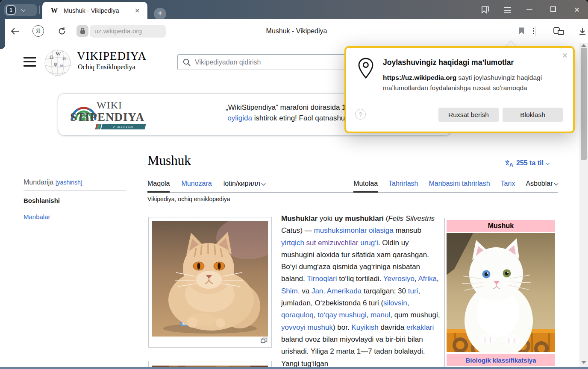 This screenshot has height=369, width=588. I want to click on text-link: mushuksimonlar oilasiga, so click(354, 231).